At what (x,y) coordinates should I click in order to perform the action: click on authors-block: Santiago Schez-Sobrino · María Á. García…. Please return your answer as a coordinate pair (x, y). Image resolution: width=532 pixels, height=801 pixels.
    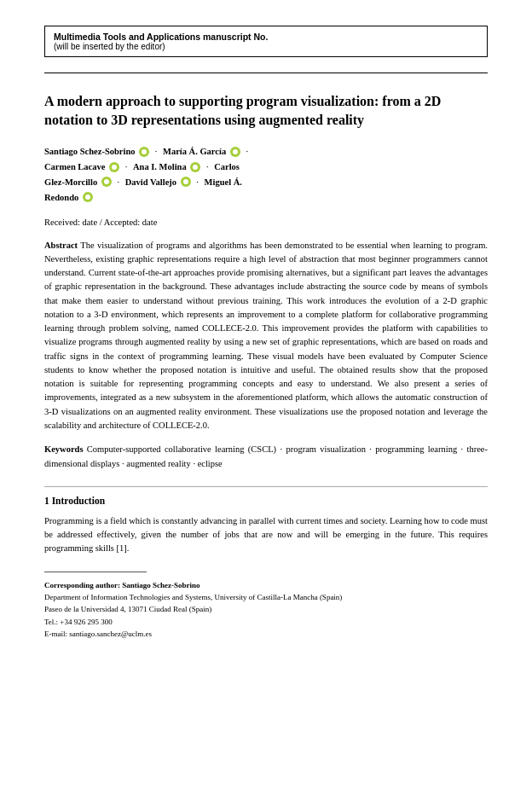
    Looking at the image, I should click on (266, 174).